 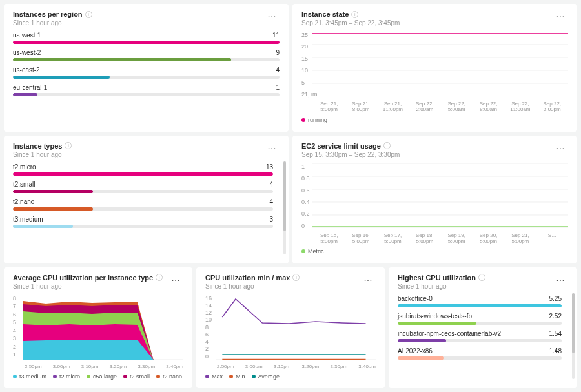 I want to click on axis-tick: 12, so click(x=209, y=313).